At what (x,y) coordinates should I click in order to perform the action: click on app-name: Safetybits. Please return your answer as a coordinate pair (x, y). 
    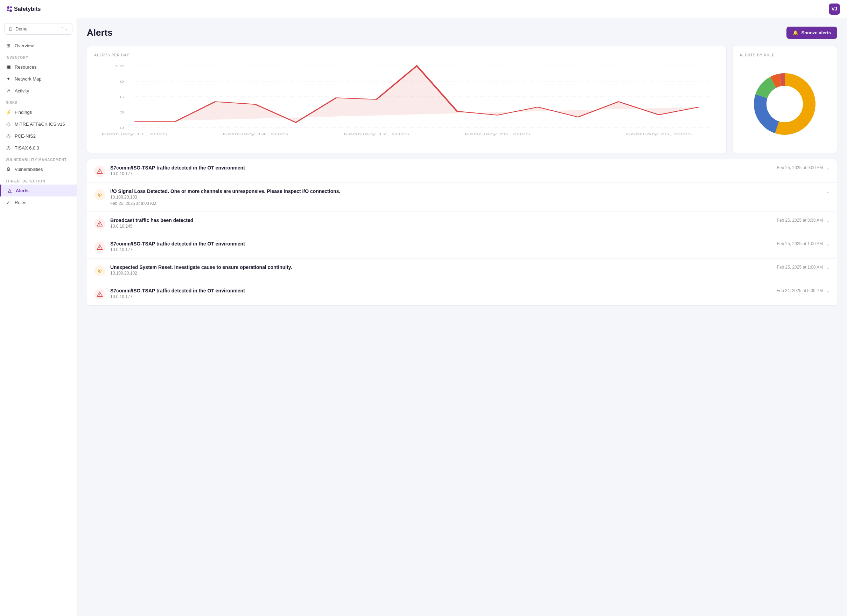
    Looking at the image, I should click on (27, 9).